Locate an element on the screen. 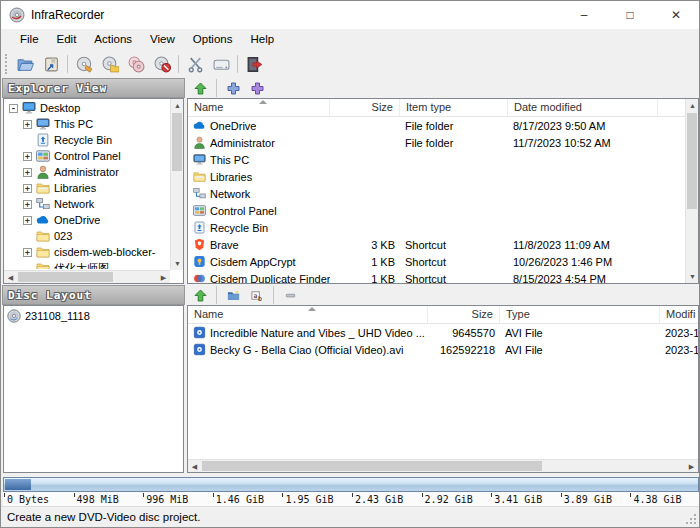  menu-view: View is located at coordinates (162, 40).